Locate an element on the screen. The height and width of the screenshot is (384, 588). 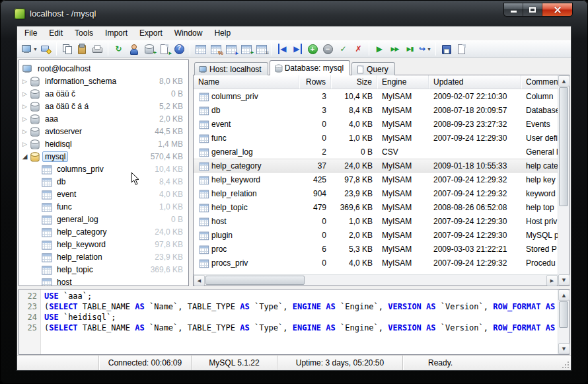
copy-button is located at coordinates (67, 49).